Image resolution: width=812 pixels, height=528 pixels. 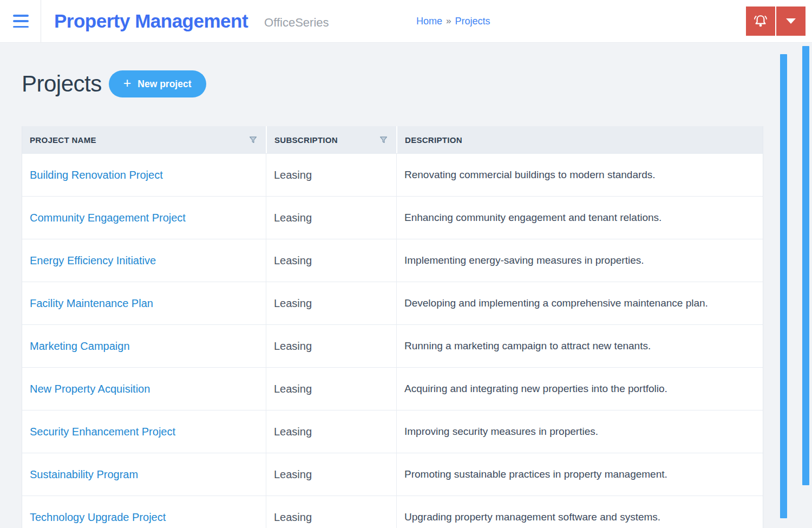 I want to click on description-cell: Implementing energy-saving measures in p…, so click(x=579, y=260).